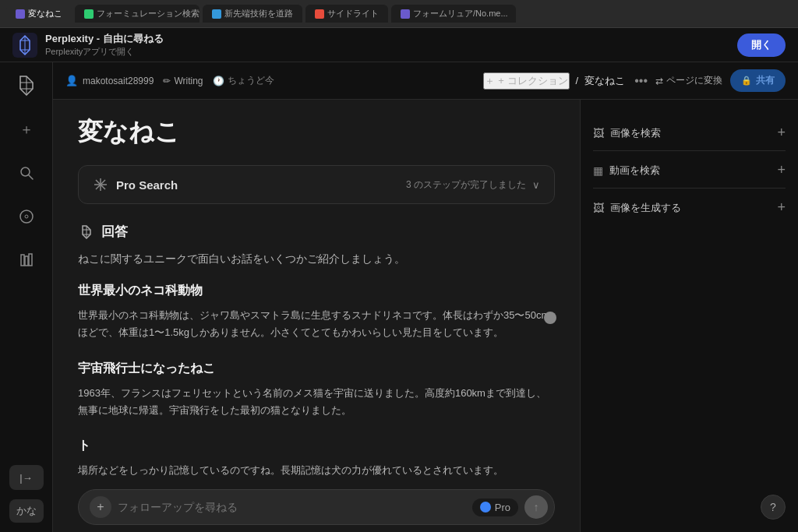  I want to click on page-title: 変なねこ, so click(316, 132).